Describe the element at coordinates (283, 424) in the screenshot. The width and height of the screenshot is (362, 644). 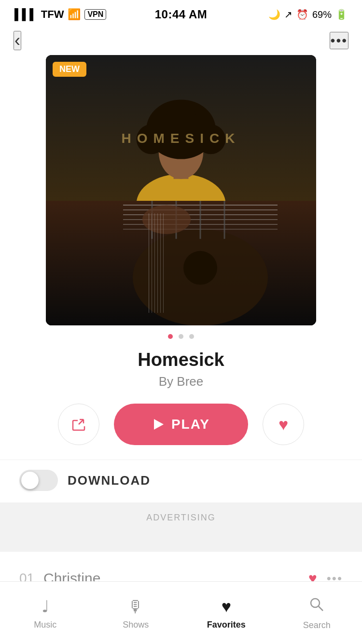
I see `like-button: ♥` at that location.